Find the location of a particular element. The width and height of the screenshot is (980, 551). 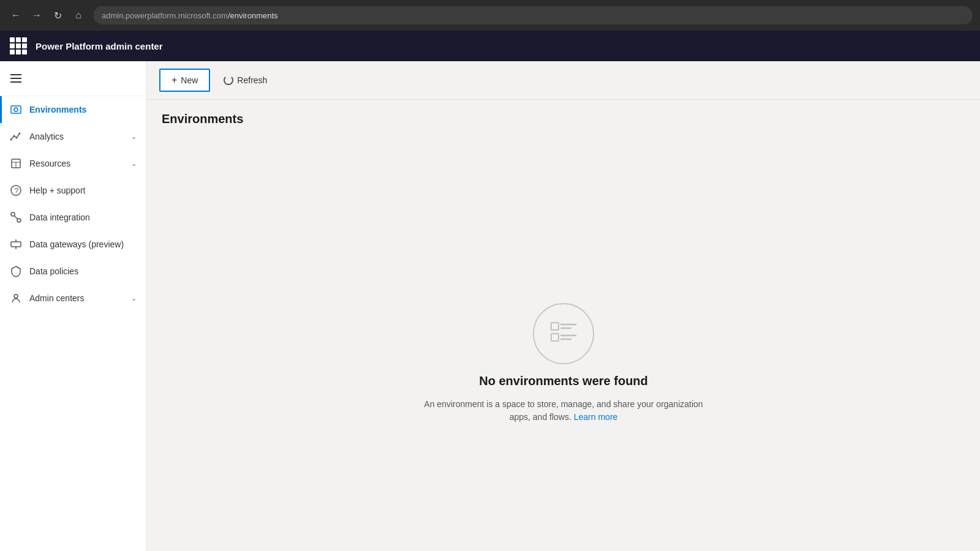

analytics-label: Analytics is located at coordinates (77, 137).